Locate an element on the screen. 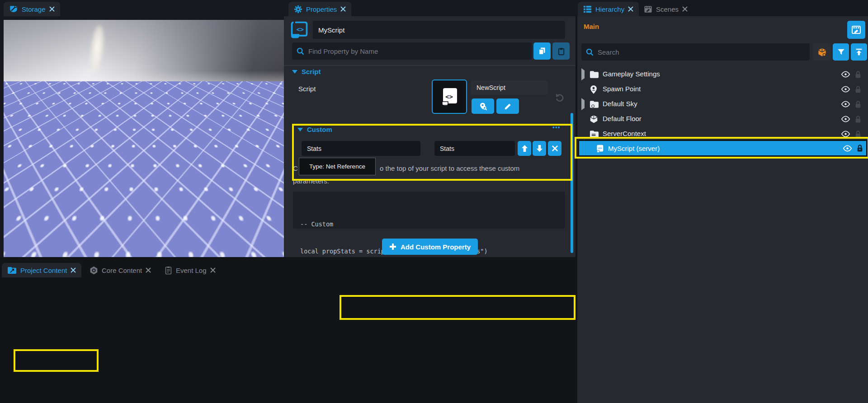 Image resolution: width=868 pixels, height=403 pixels. tree-row-myscript-selected: <> MyScript (server) is located at coordinates (722, 148).